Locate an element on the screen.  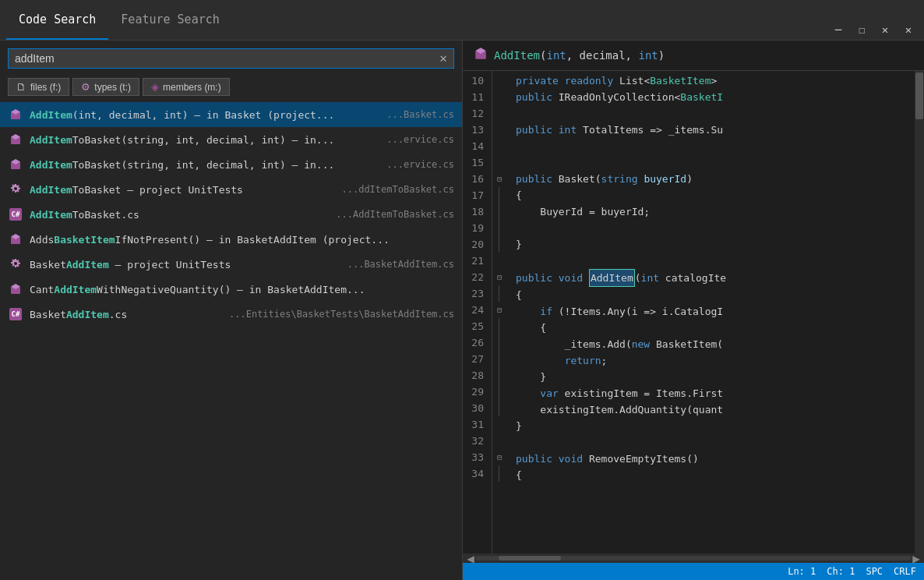
result-text: AddItemToBasket(string, int, decimal, in… is located at coordinates (242, 140).